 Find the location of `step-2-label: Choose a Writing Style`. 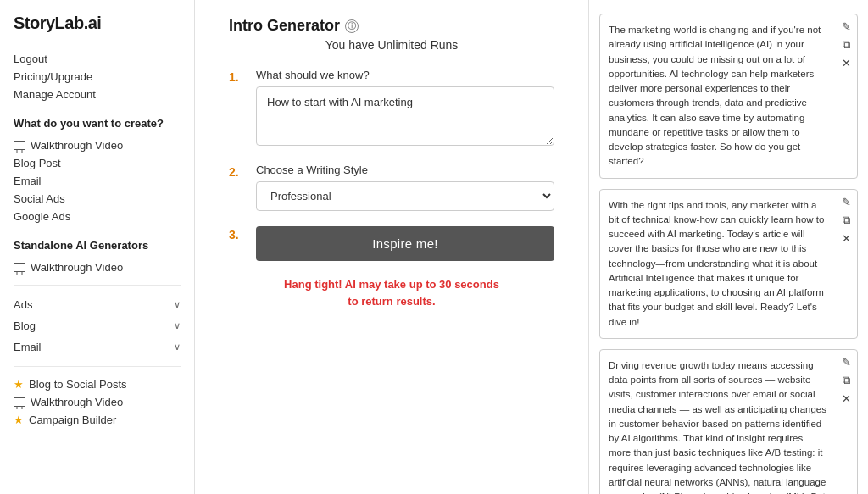

step-2-label: Choose a Writing Style is located at coordinates (405, 169).